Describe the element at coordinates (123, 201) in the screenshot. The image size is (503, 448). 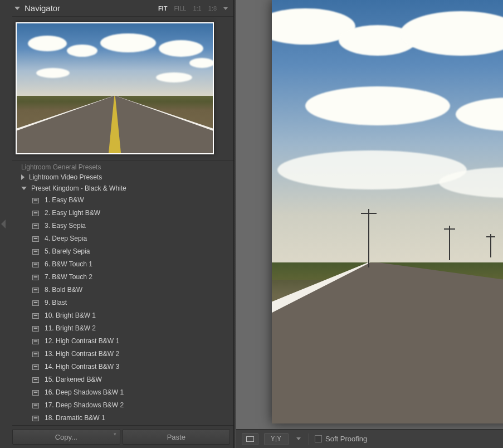
I see `preset-item: 1. Easy B&W` at that location.